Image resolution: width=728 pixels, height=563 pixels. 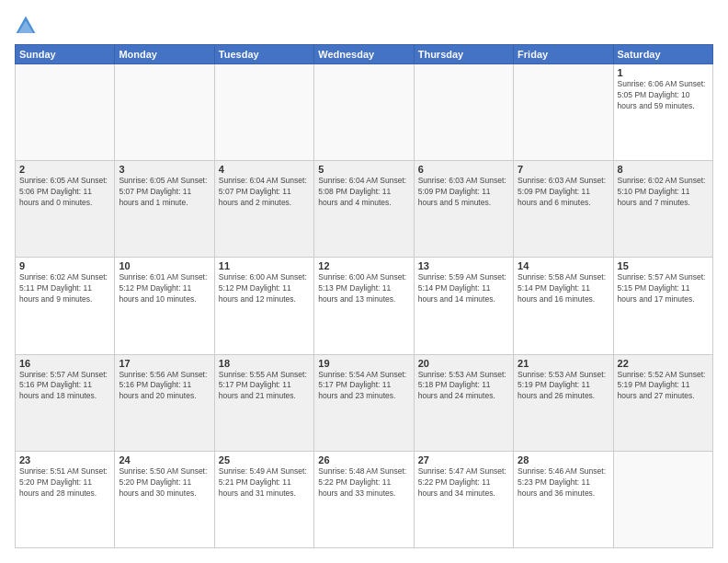 What do you see at coordinates (364, 55) in the screenshot?
I see `calendar-header: SundayMondayTuesdayWednesdayThursdayFrid…` at bounding box center [364, 55].